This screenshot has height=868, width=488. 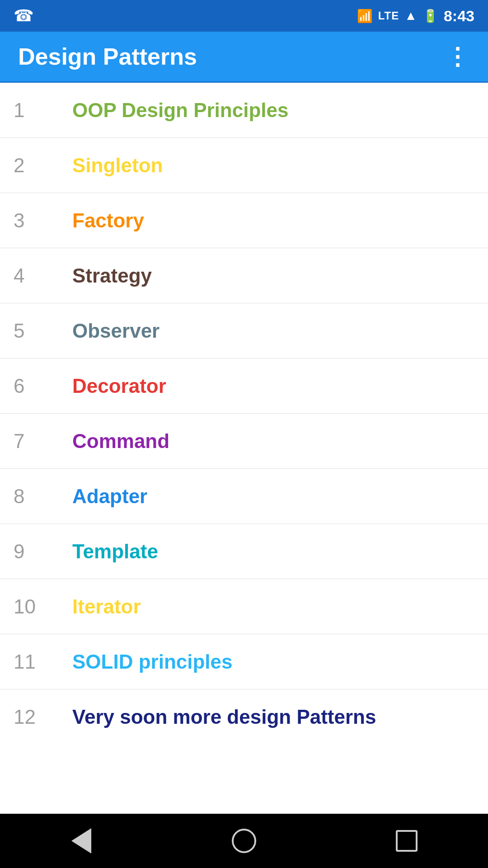 I want to click on item-number: 10, so click(x=34, y=607).